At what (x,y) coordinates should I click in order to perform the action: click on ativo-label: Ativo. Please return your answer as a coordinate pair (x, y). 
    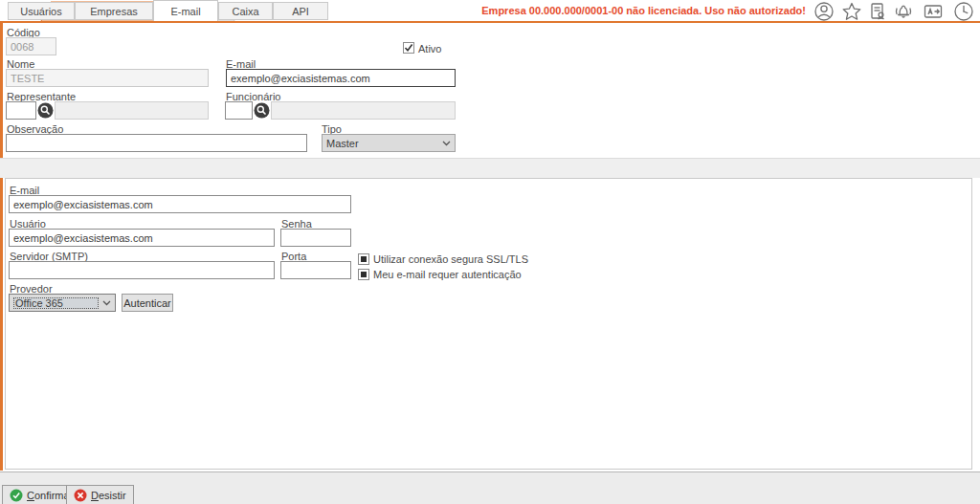
    Looking at the image, I should click on (430, 49).